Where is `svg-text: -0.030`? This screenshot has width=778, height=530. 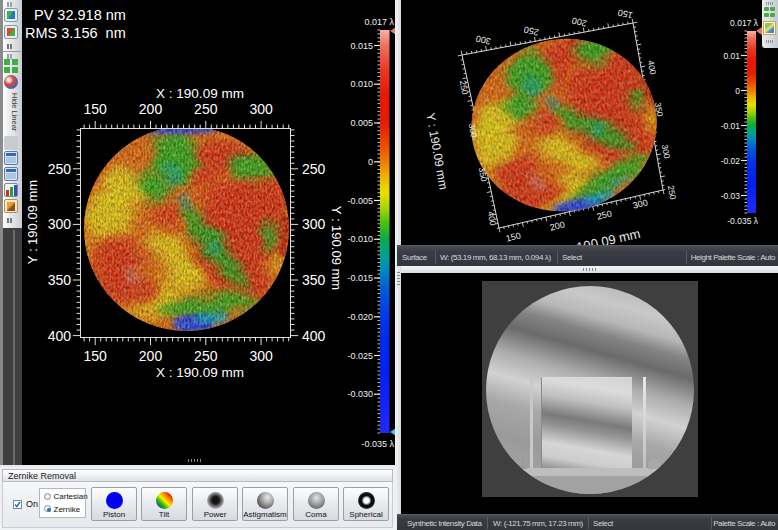
svg-text: -0.030 is located at coordinates (360, 394).